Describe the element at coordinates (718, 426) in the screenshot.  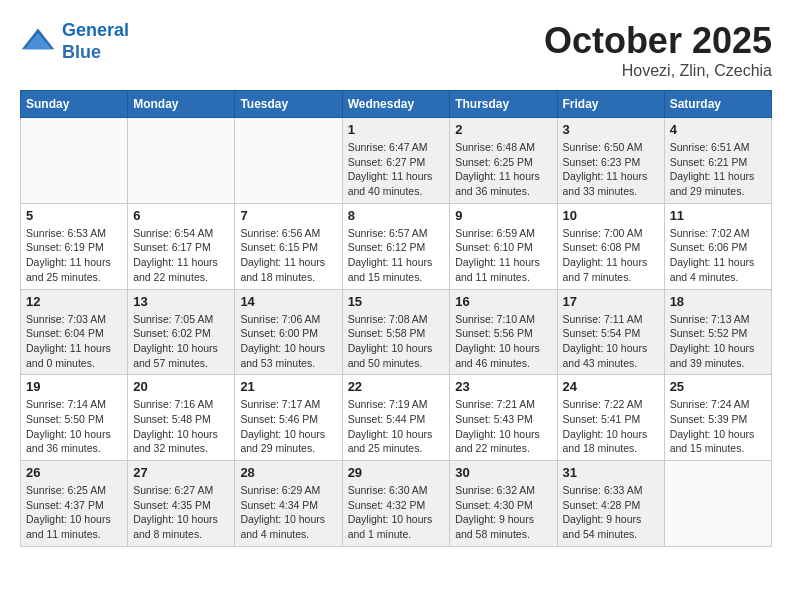
I see `day-info: Sunrise: 7:24 AM Sunset: 5:39 PM Dayligh…` at that location.